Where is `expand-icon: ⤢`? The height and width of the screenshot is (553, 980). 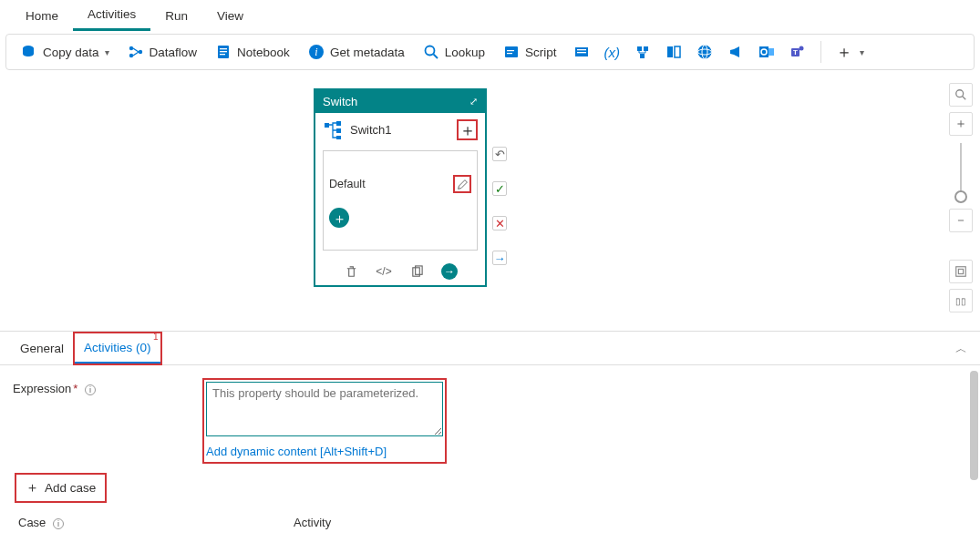 expand-icon: ⤢ is located at coordinates (474, 102).